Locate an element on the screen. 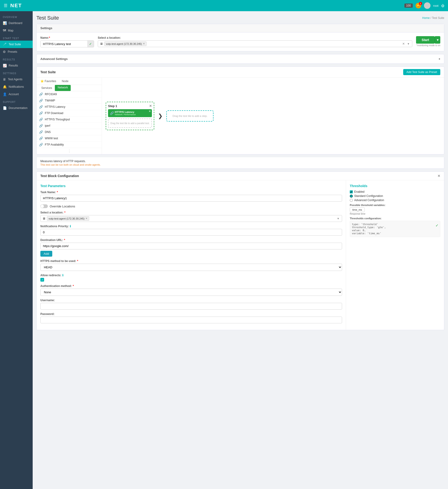  test-suite-icon: 🧪 is located at coordinates (5, 44).